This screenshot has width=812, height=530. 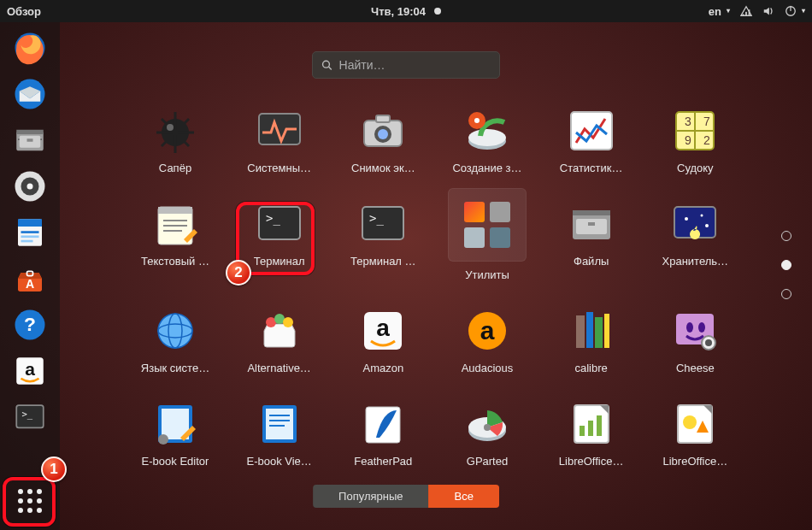 What do you see at coordinates (383, 434) in the screenshot?
I see `app-featherpad: FeatherPad` at bounding box center [383, 434].